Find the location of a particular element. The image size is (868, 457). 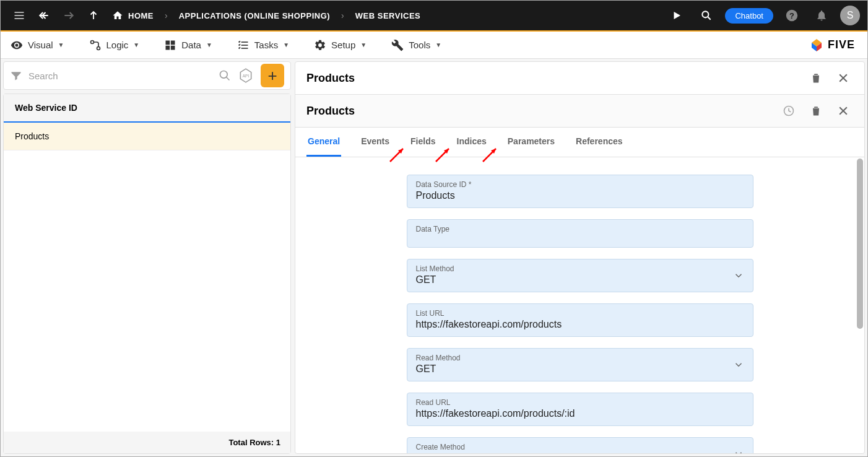

tab-general: General is located at coordinates (324, 142).